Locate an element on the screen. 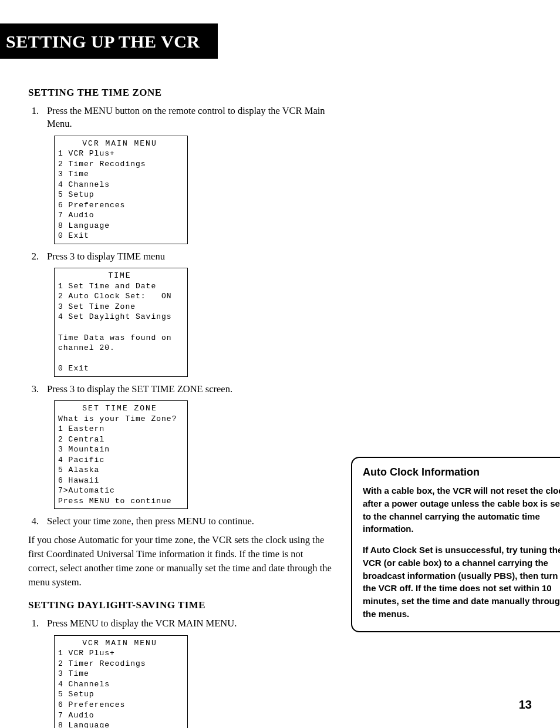  menu-line: What is your Time Zone? is located at coordinates (117, 419).